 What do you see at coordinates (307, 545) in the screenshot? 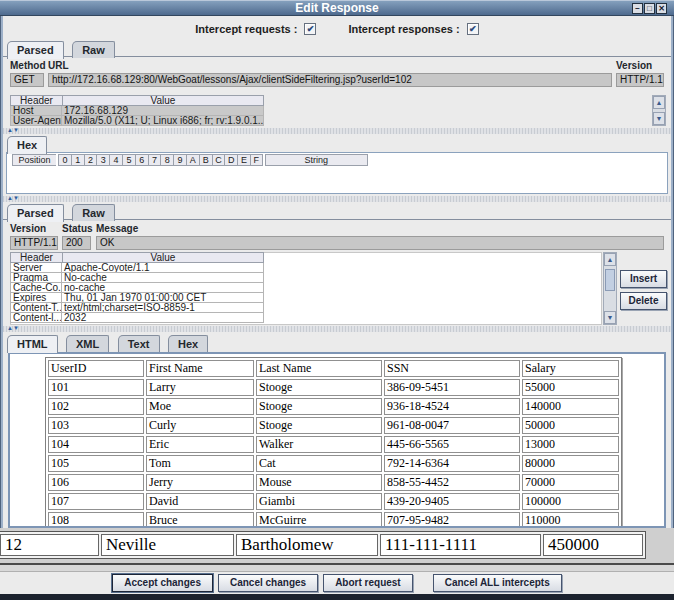
I see `overlay-last-name: Bartholomew` at bounding box center [307, 545].